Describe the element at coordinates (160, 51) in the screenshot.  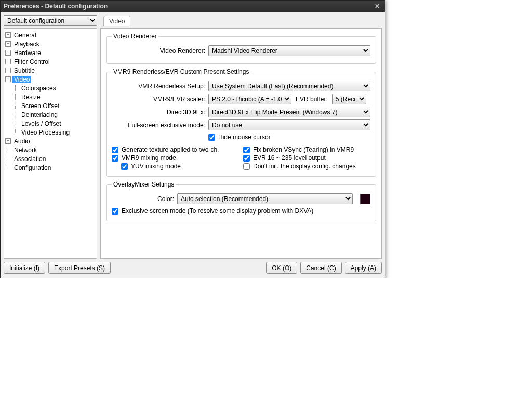
I see `label-video-renderer: Video Renderer:` at that location.